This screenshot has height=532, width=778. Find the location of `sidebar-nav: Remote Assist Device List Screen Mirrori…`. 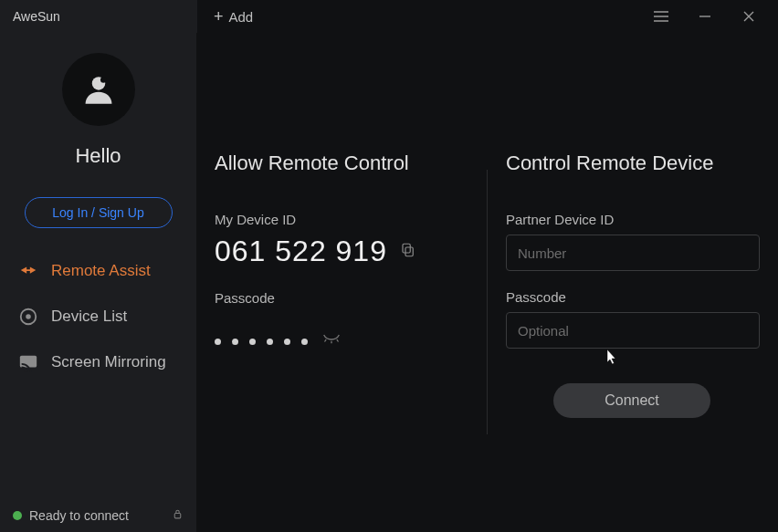

sidebar-nav: Remote Assist Device List Screen Mirrori… is located at coordinates (99, 315).